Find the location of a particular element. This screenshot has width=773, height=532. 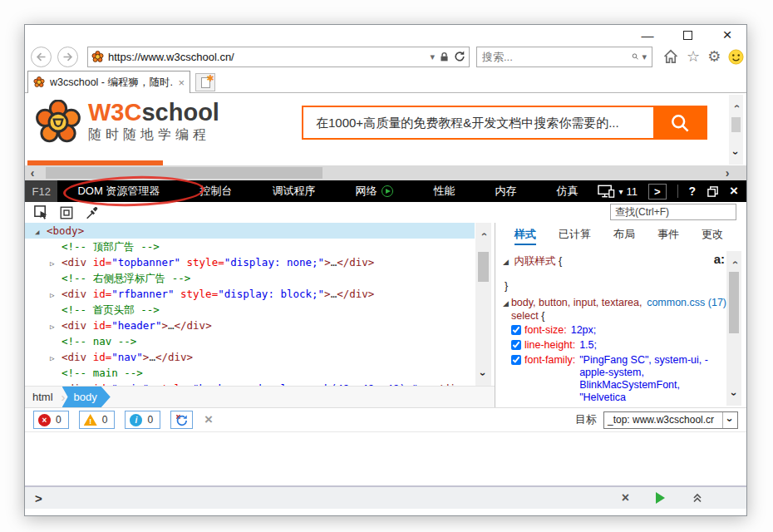

unpin-window-icon is located at coordinates (713, 191).